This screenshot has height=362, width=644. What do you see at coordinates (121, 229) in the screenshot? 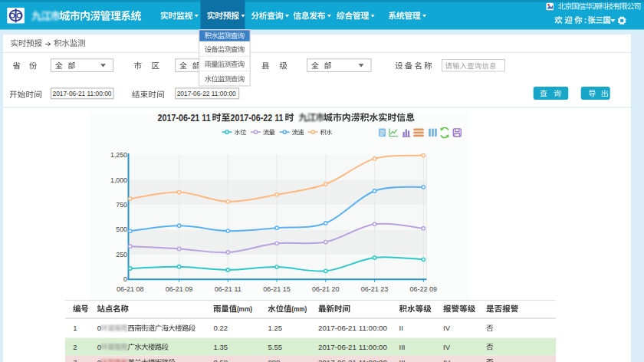
I see `svg-text: 500` at bounding box center [121, 229].